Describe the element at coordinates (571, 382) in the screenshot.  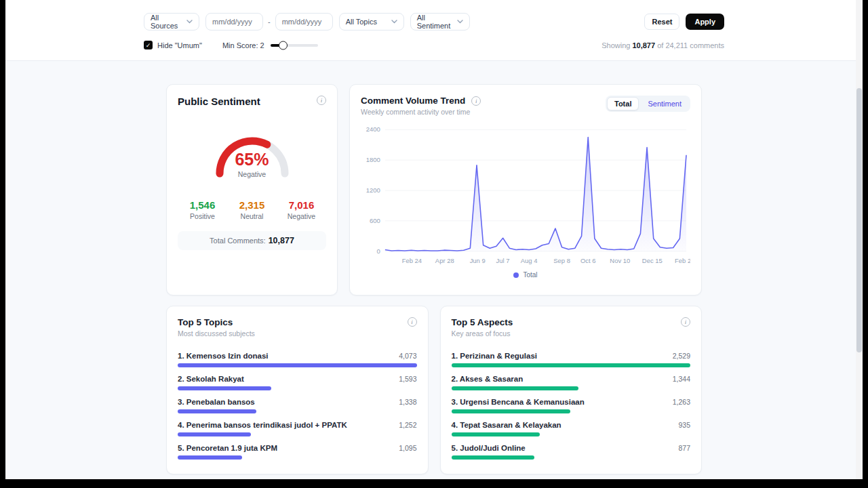
I see `list-item: 2. Akses & Sasaran1,344` at that location.